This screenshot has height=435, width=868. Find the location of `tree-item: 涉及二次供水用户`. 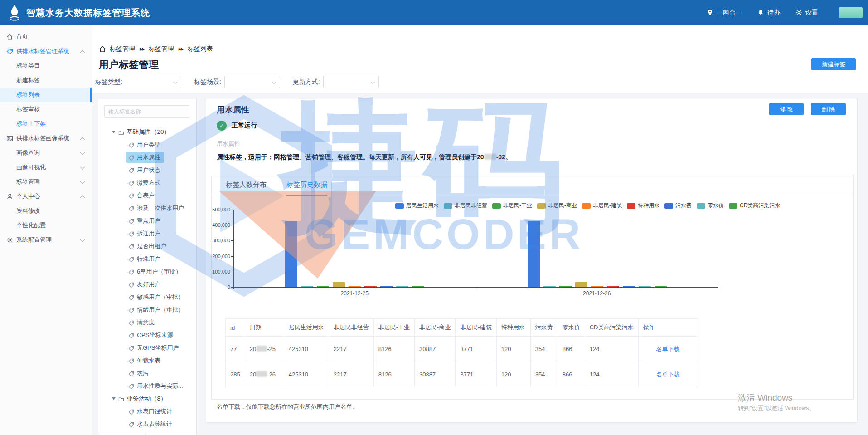

tree-item: 涉及二次供水用户 is located at coordinates (147, 208).